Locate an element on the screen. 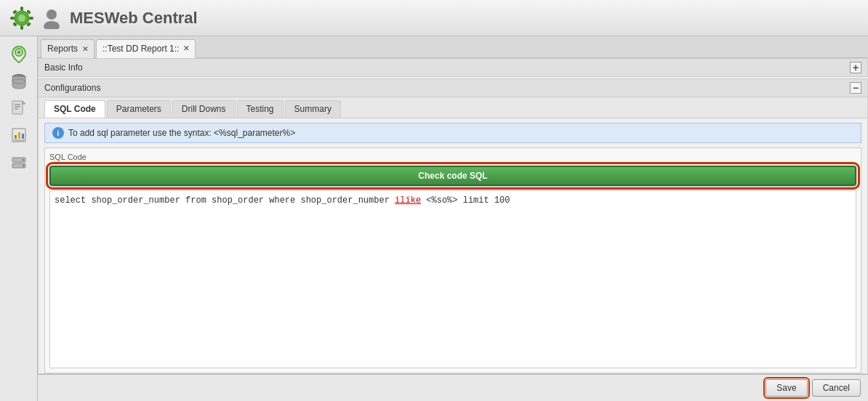  tab-parameters-label: Parameters is located at coordinates (139, 109).